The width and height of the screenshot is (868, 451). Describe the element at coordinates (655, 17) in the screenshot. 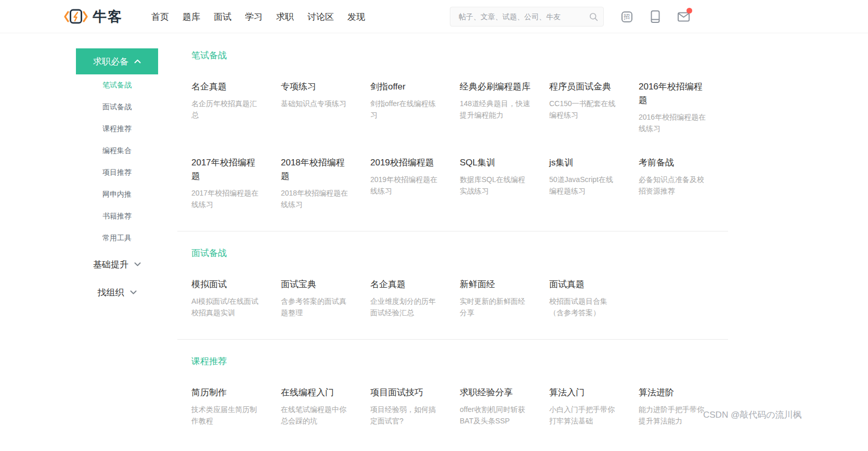

I see `mobile-icon` at that location.